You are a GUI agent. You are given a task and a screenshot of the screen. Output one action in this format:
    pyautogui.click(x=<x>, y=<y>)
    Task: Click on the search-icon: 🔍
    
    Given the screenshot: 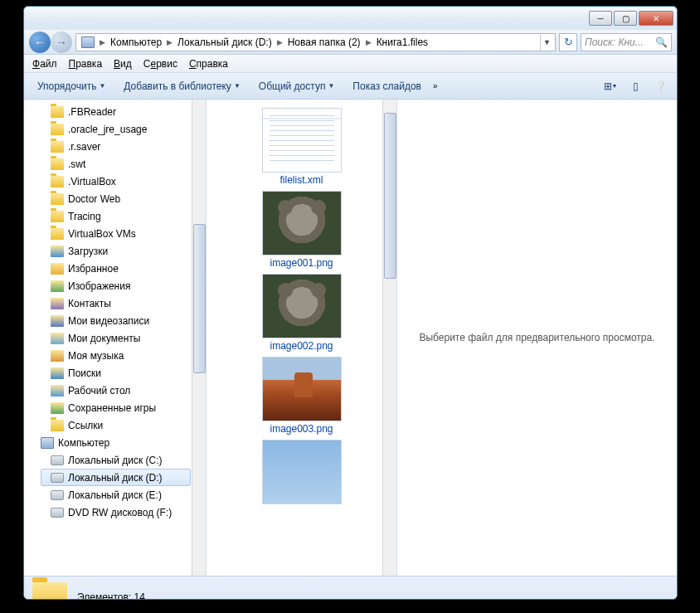 What is the action you would take?
    pyautogui.click(x=662, y=42)
    